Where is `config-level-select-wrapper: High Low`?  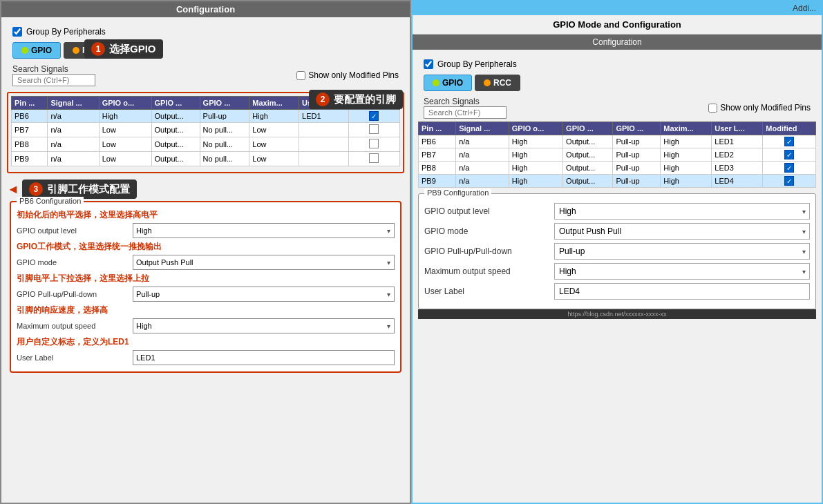 config-level-select-wrapper: High Low is located at coordinates (264, 231).